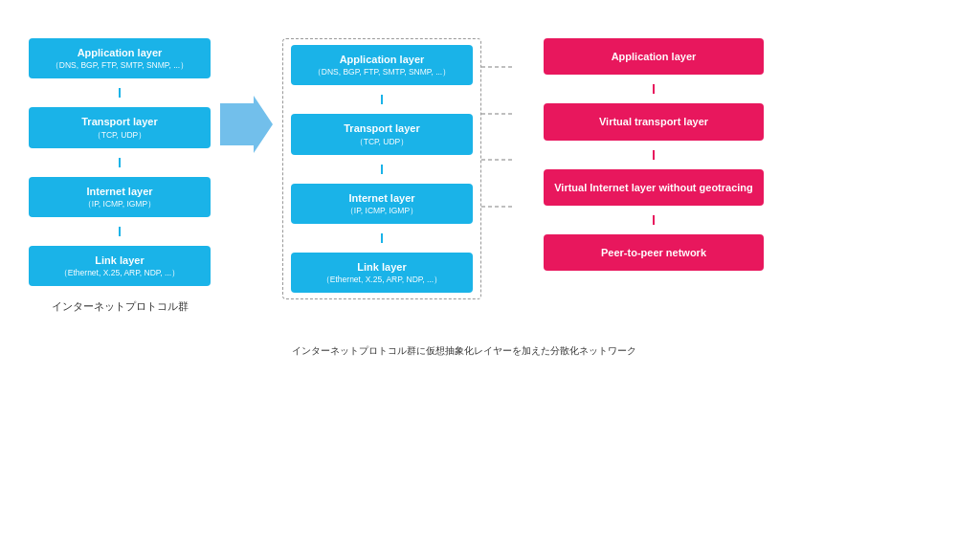 The image size is (980, 551). Describe the element at coordinates (382, 204) in the screenshot. I see `mid-layer-2: Internet layer （IP, ICMP, IGMP）` at that location.